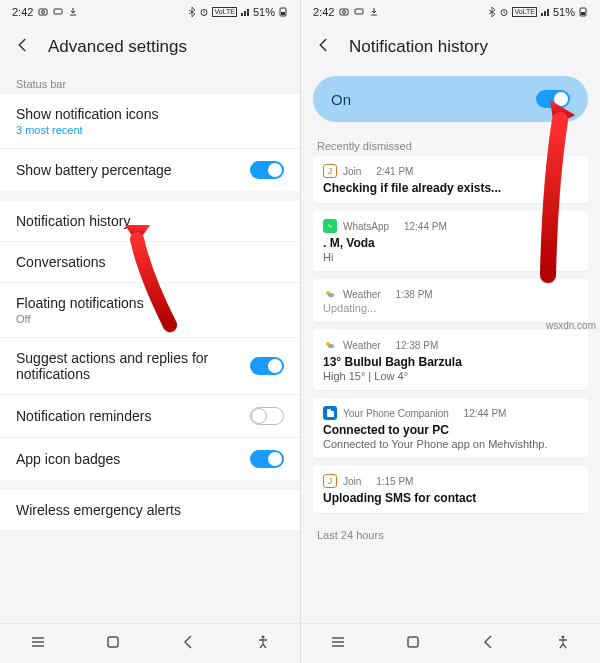 The image size is (600, 663). Describe the element at coordinates (330, 413) in the screenshot. I see `app-icon-your-phone` at that location.